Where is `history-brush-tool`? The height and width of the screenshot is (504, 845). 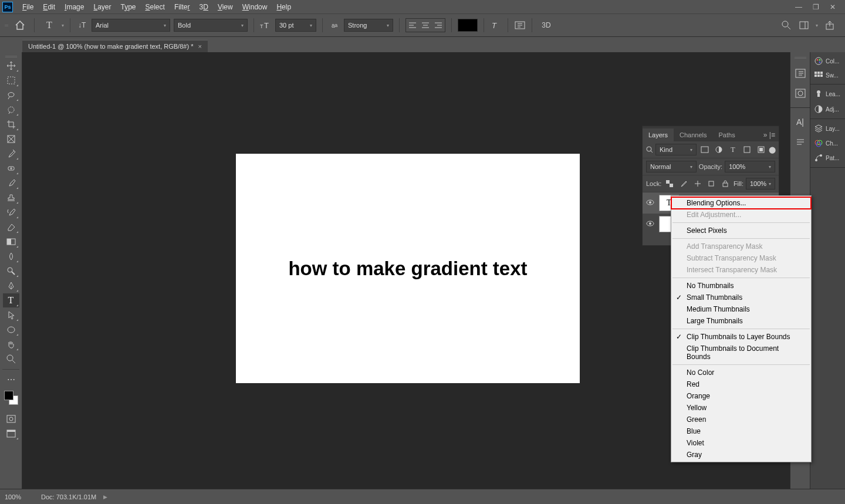 history-brush-tool is located at coordinates (11, 212).